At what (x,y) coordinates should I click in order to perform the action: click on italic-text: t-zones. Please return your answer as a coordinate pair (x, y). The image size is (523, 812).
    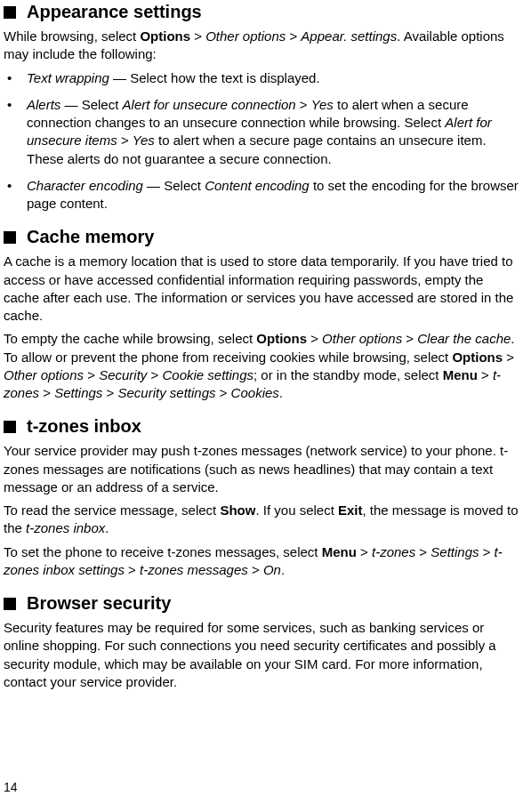
    Looking at the image, I should click on (393, 551).